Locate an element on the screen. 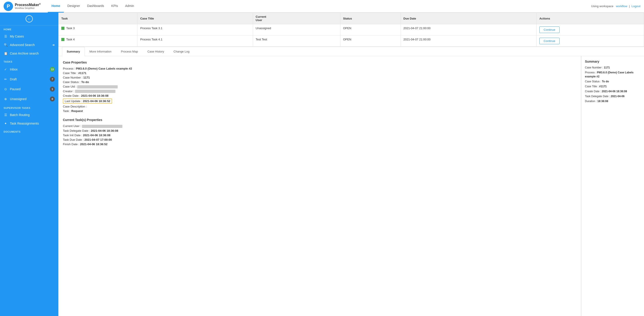  inbox-icon: ✓ is located at coordinates (6, 69).